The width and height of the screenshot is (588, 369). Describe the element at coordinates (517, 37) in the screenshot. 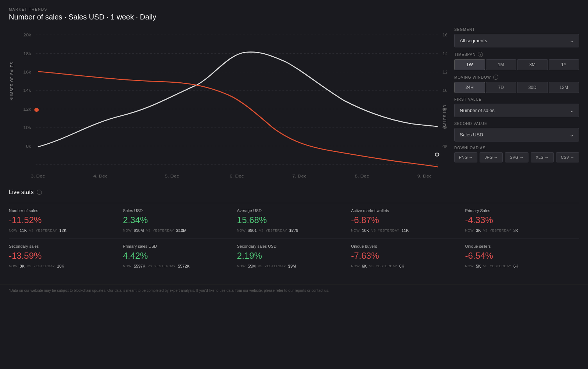

I see `segment-section: Segment All segments ⌄` at that location.